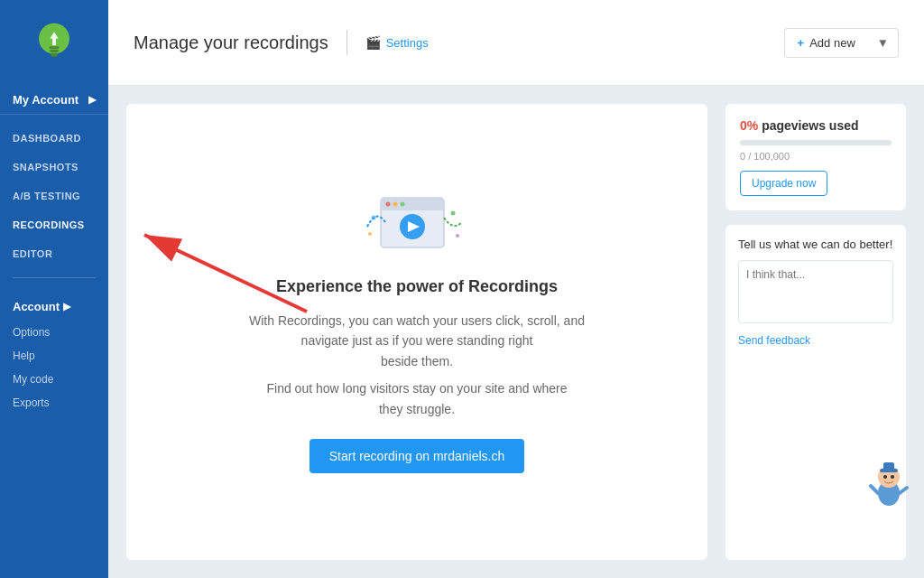  Describe the element at coordinates (417, 365) in the screenshot. I see `empty-state-description: With Recordings, you can watch your user…` at that location.